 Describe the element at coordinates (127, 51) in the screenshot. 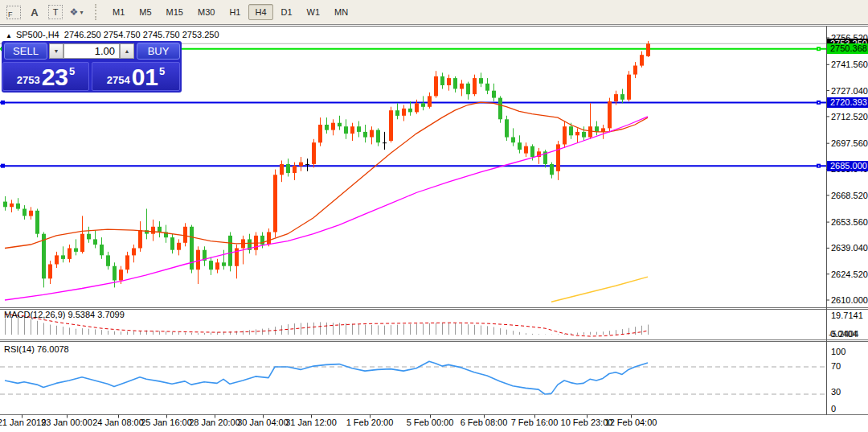

I see `volume-increase-button: ▲` at that location.